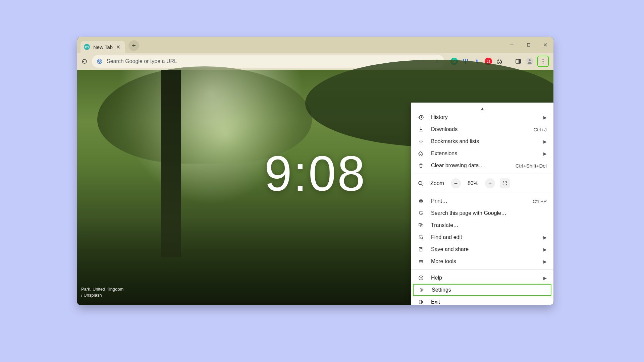  Describe the element at coordinates (422, 290) in the screenshot. I see `gear-icon` at that location.